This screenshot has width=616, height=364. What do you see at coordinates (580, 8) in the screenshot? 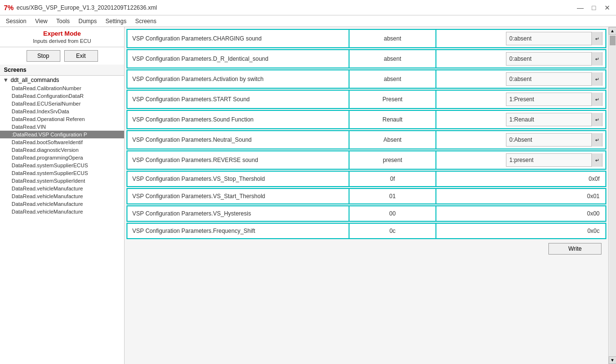
I see `minimize-button: —` at bounding box center [580, 8].